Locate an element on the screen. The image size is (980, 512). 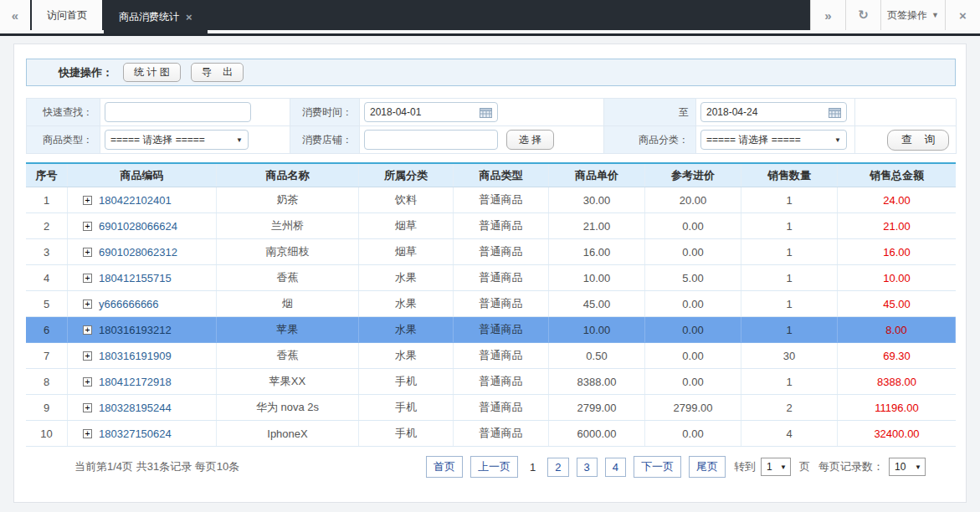
product-code-link: 180316191909 is located at coordinates (136, 356).